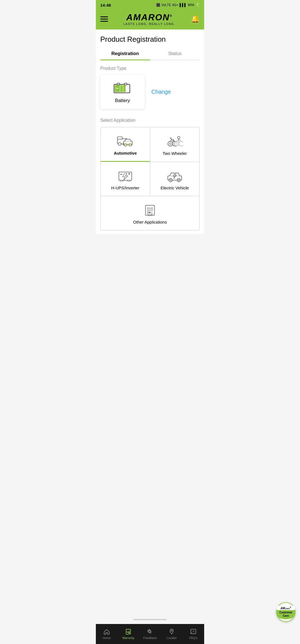  Describe the element at coordinates (158, 5) in the screenshot. I see `sim-icon: ⬛` at that location.